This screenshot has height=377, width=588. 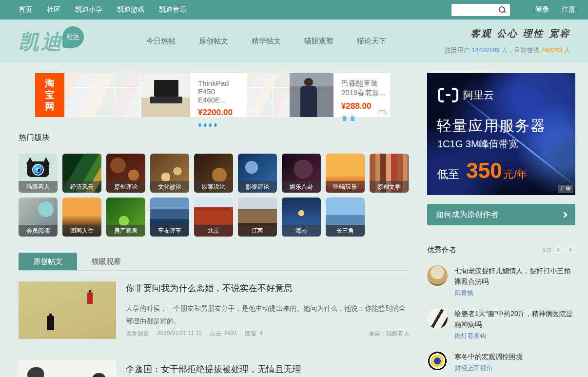 I want to click on ad-price-prefix: 低至, so click(x=448, y=175).